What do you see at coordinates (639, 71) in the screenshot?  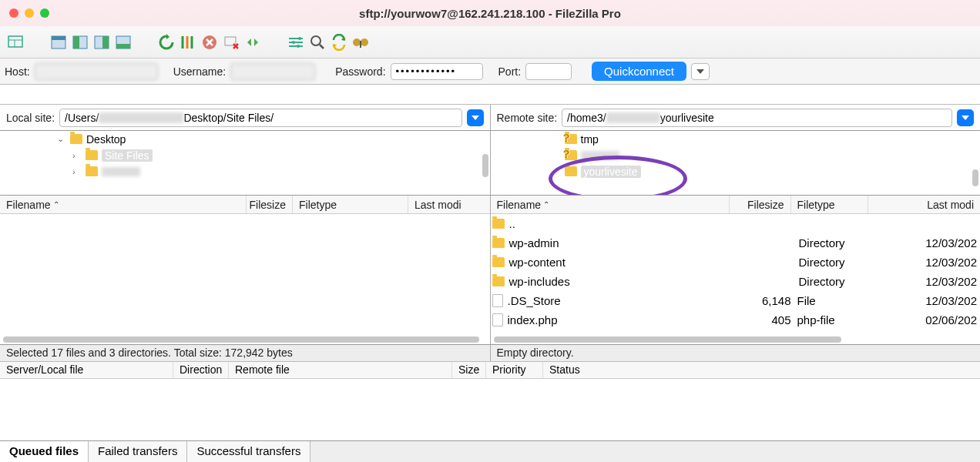 I see `quickconnect-button: Quickconnect` at bounding box center [639, 71].